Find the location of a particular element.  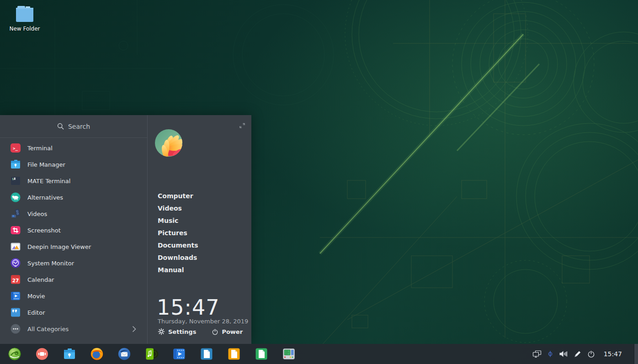

mate-terminal-icon: $ is located at coordinates (16, 181).